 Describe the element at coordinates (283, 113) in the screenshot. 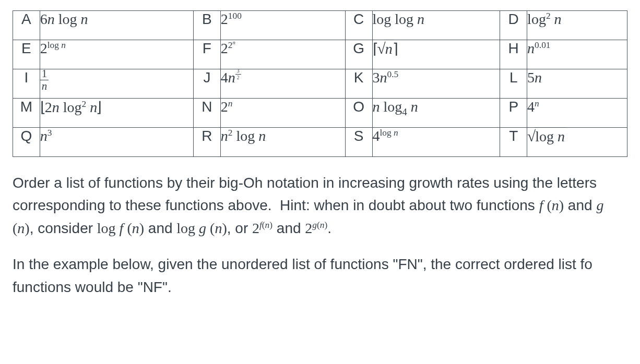

I see `cell-expr-N: 2n` at that location.